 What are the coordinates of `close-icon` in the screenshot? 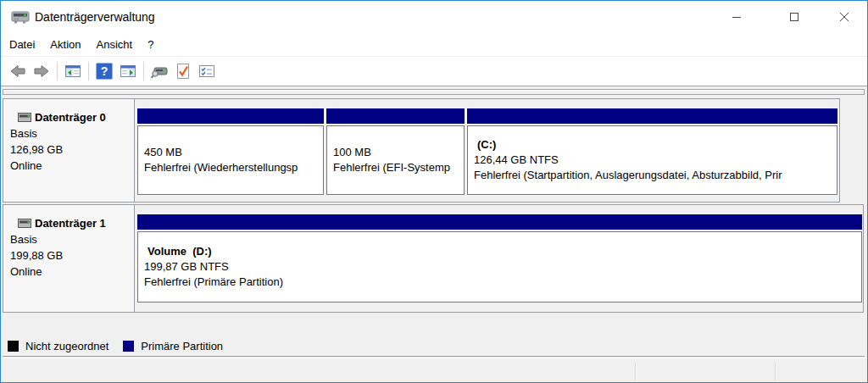 It's located at (844, 17).